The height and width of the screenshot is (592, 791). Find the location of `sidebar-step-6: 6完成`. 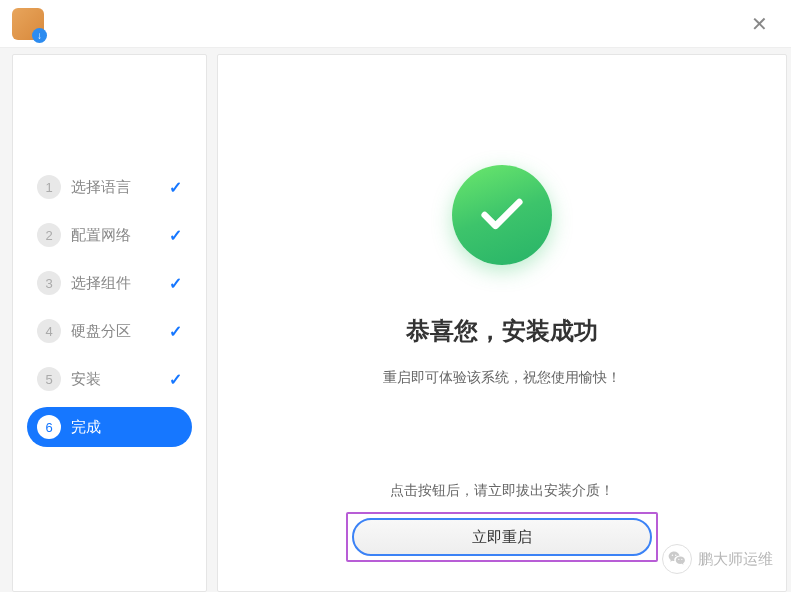

sidebar-step-6: 6完成 is located at coordinates (110, 427).